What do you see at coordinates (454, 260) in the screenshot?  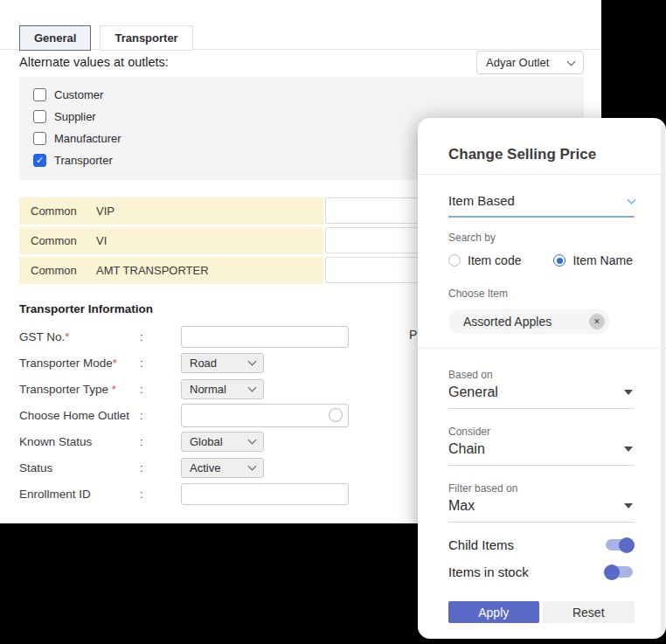 I see `radio-icon` at bounding box center [454, 260].